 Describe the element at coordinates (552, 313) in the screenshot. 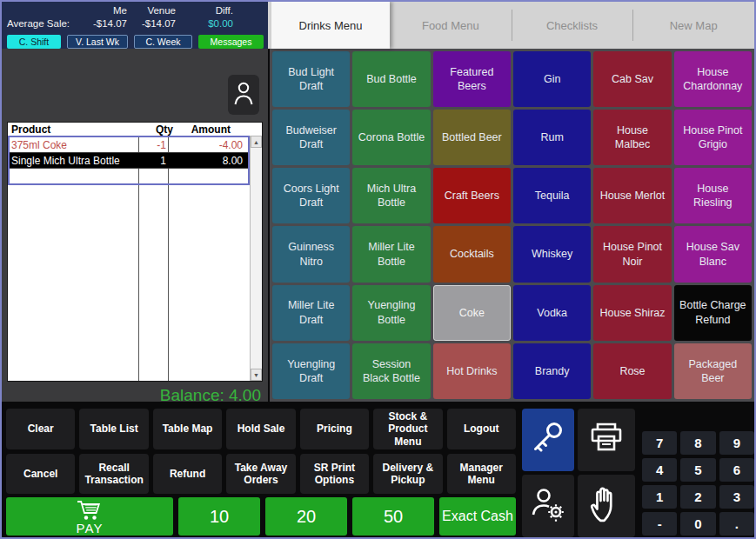

I see `menu-item-button: Vodka` at that location.